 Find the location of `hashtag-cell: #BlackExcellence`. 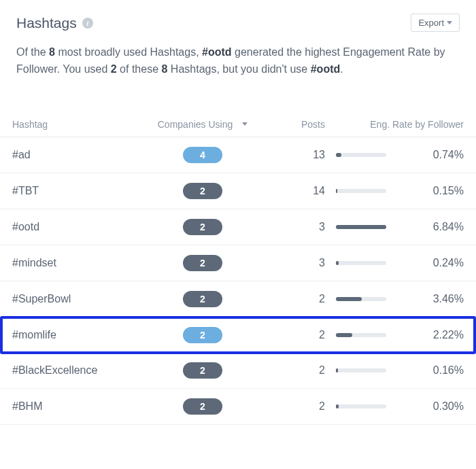

hashtag-cell: #BlackExcellence is located at coordinates (84, 370).